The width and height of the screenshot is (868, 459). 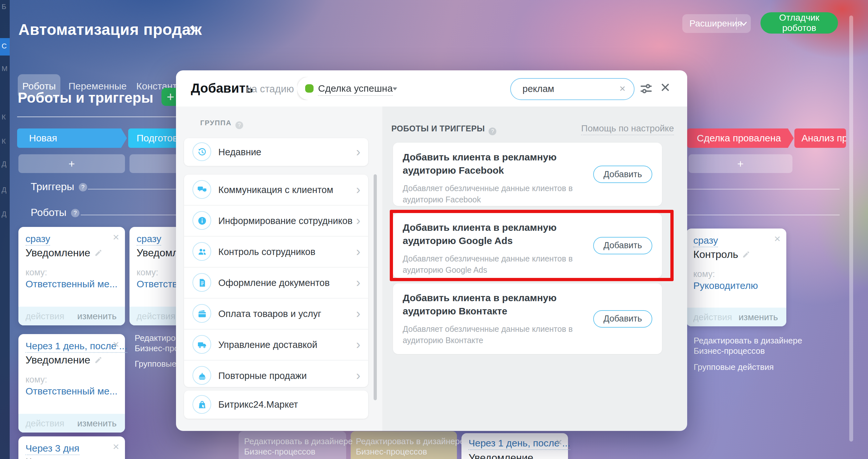 I want to click on stage-column-new: Новая, so click(x=72, y=138).